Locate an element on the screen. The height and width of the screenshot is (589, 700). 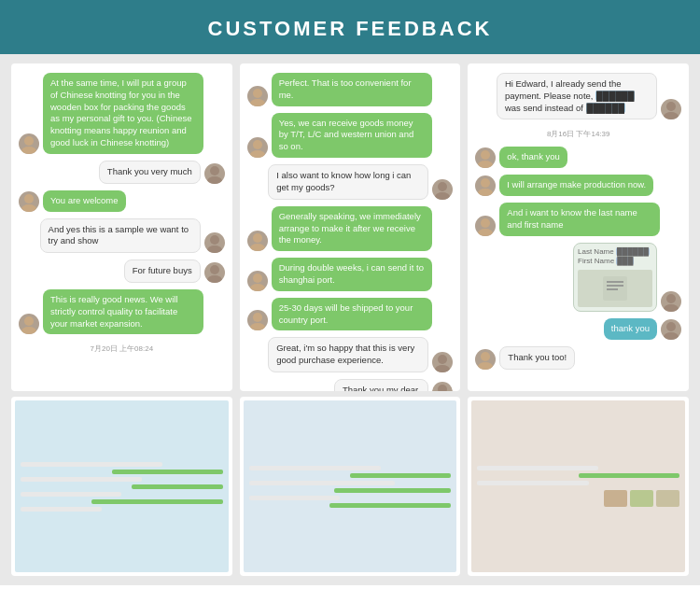
chat-row: And i want to know the last name and fir… is located at coordinates (579, 219).